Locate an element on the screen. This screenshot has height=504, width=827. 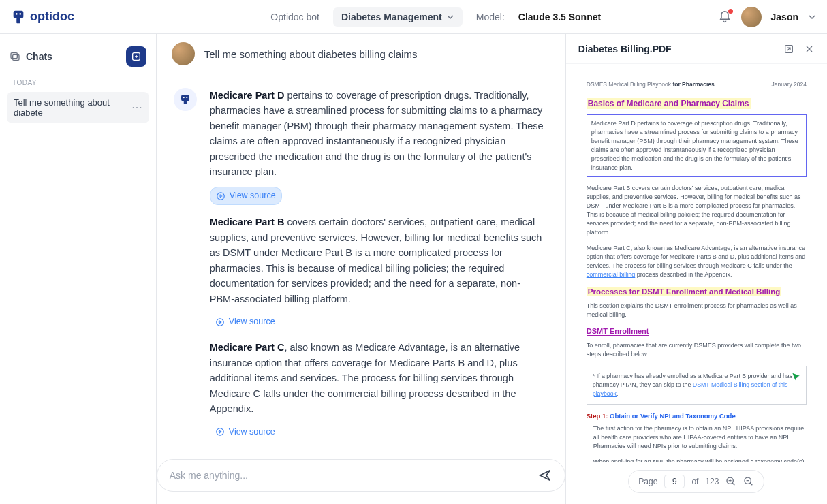
doc-p6: The first action for the pharmacy is to … is located at coordinates (696, 437).